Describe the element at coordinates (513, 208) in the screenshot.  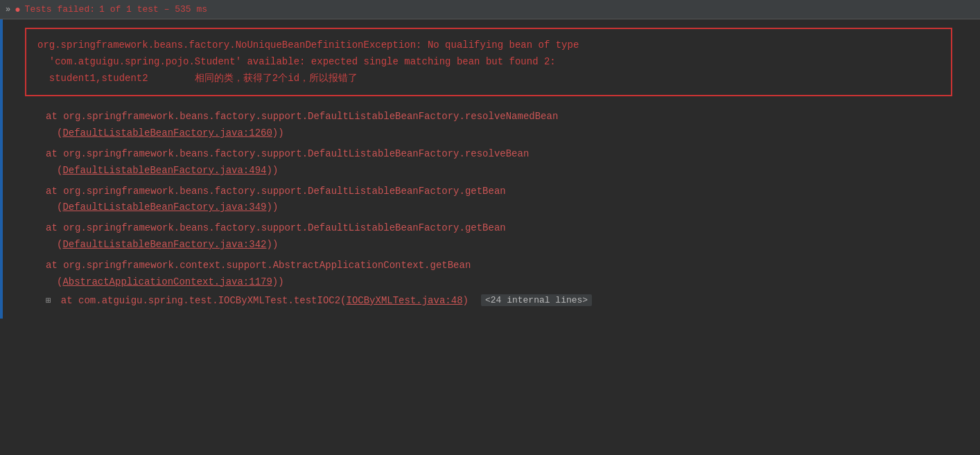
I see `stack-link-2: (DefaultListableBeanFactory.java:349))` at that location.